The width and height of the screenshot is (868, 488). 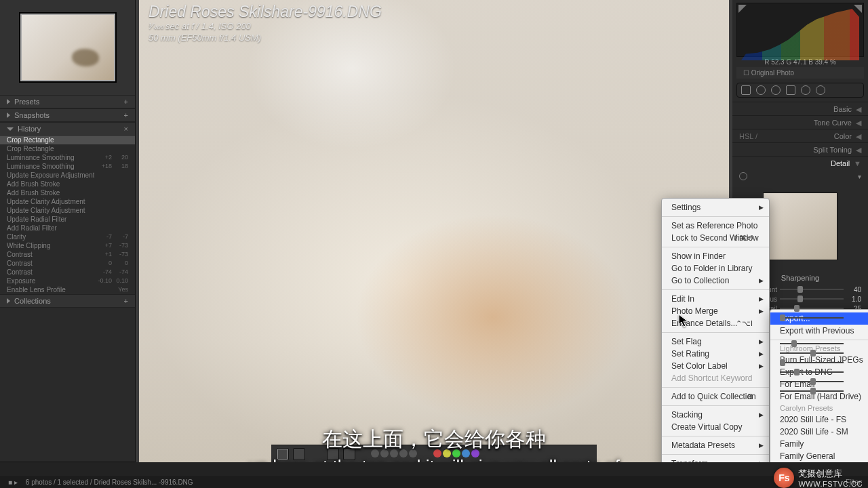 I want to click on history-panel-header: History×, so click(x=68, y=129).